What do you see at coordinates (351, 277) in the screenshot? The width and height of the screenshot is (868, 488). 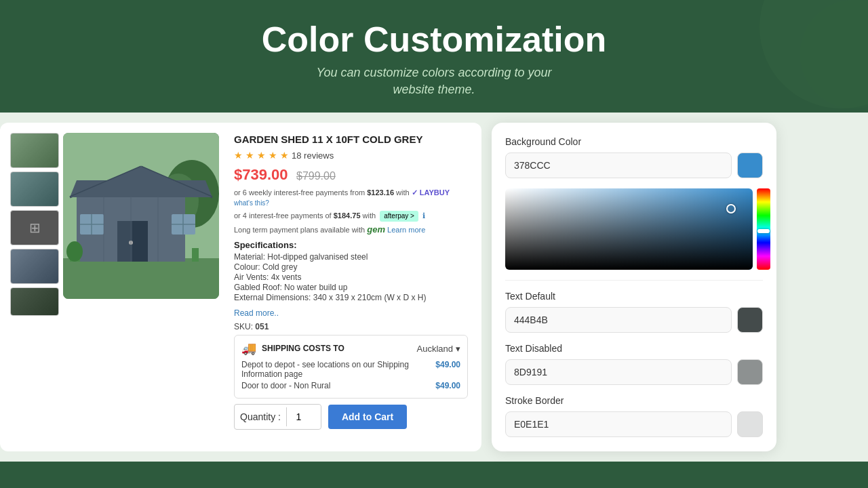 I see `spec-vents: Air Vents: 4x vents` at bounding box center [351, 277].